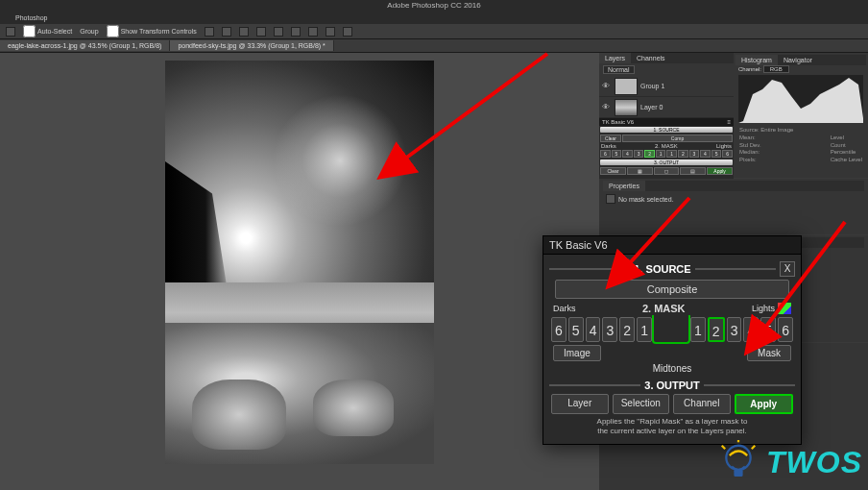 The height and width of the screenshot is (490, 868). Describe the element at coordinates (651, 108) in the screenshot. I see `layer-name: Layer 0` at that location.